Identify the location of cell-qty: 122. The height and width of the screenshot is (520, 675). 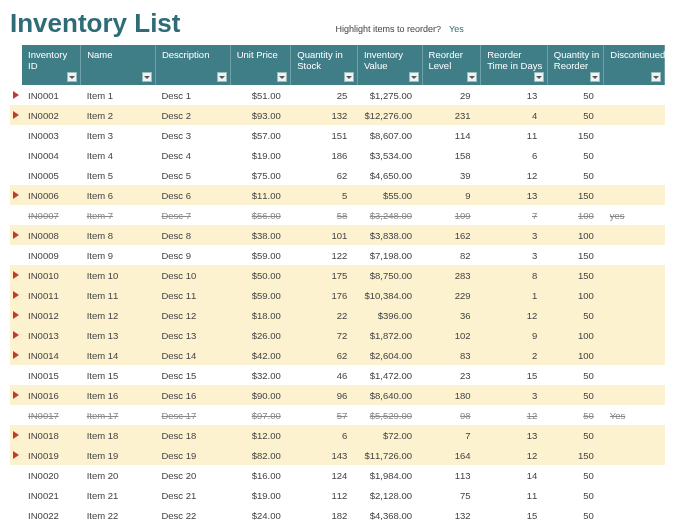
(324, 255).